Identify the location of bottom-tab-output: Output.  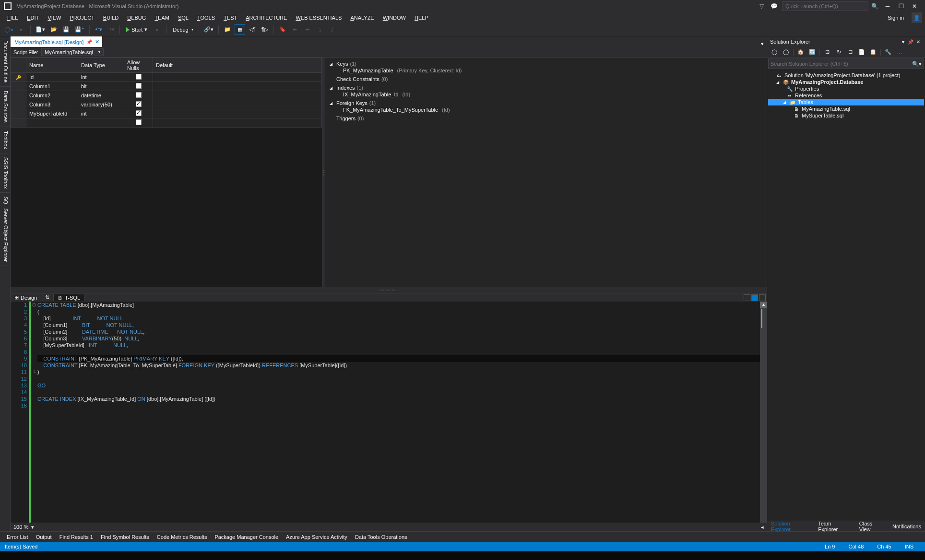
(44, 537).